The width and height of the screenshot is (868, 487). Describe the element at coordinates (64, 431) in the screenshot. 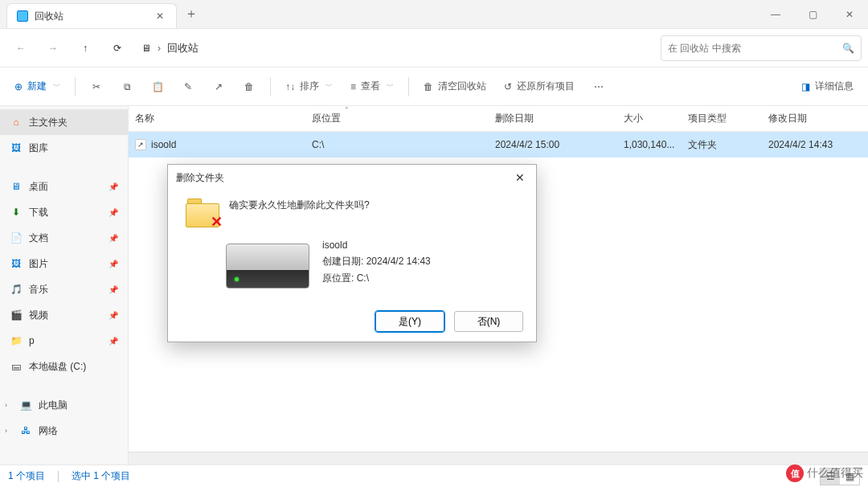

I see `sidebar-item-network: › 🖧 网络` at that location.